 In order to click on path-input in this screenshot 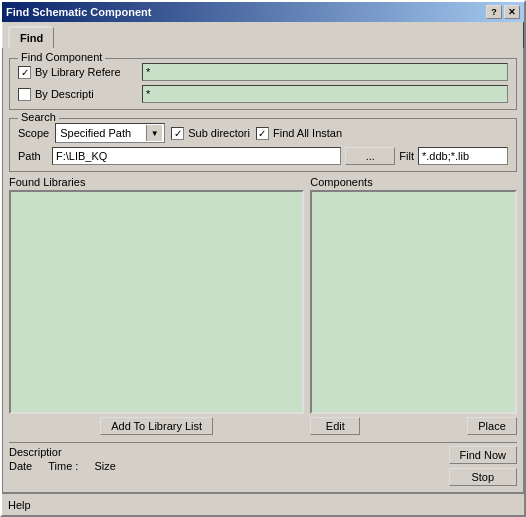, I will do `click(196, 156)`.